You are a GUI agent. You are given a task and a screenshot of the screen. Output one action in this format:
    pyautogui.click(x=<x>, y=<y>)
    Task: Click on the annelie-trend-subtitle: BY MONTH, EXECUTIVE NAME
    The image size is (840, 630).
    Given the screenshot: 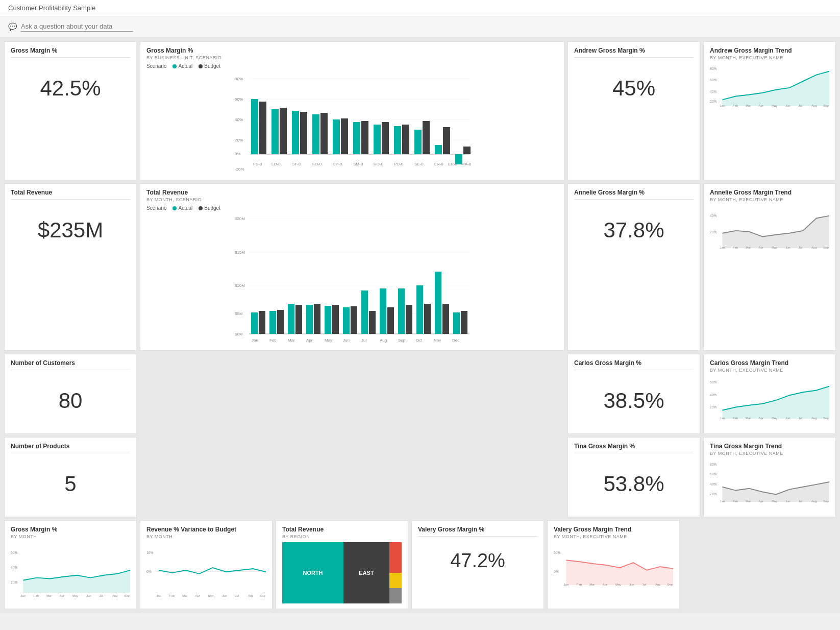 What is the action you would take?
    pyautogui.click(x=770, y=200)
    